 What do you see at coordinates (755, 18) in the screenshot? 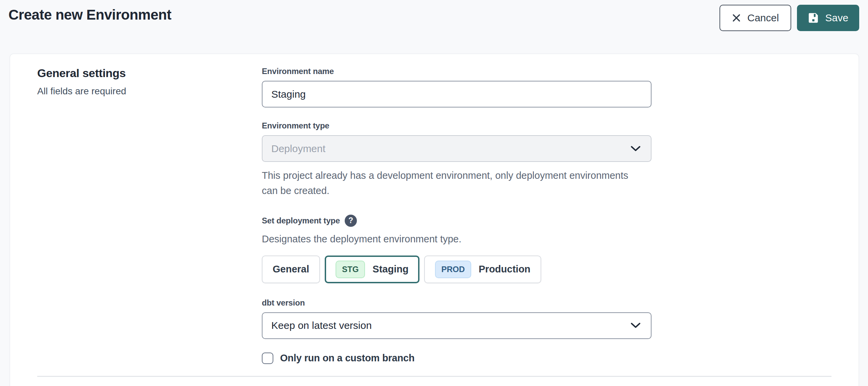
I see `cancel-button: Cancel` at bounding box center [755, 18].